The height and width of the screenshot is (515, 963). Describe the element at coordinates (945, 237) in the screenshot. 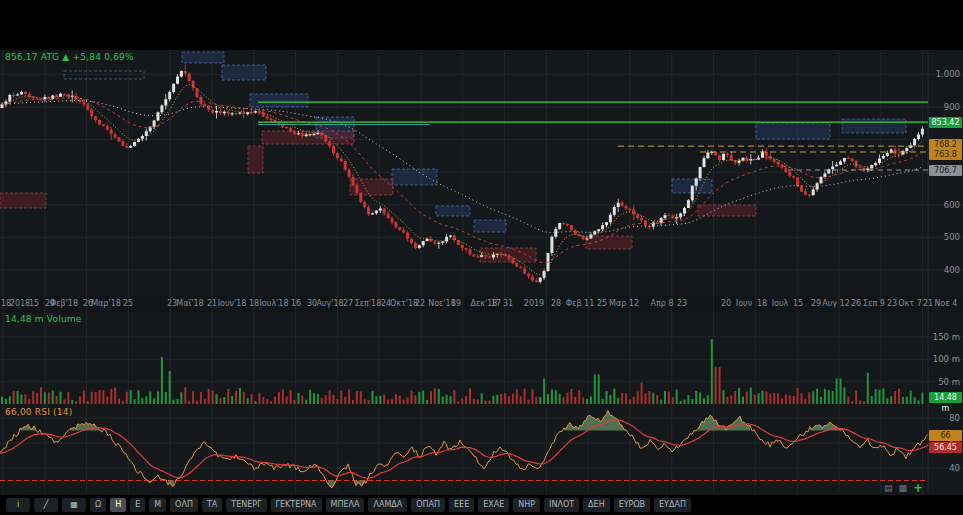

I see `price-tick: 500` at that location.